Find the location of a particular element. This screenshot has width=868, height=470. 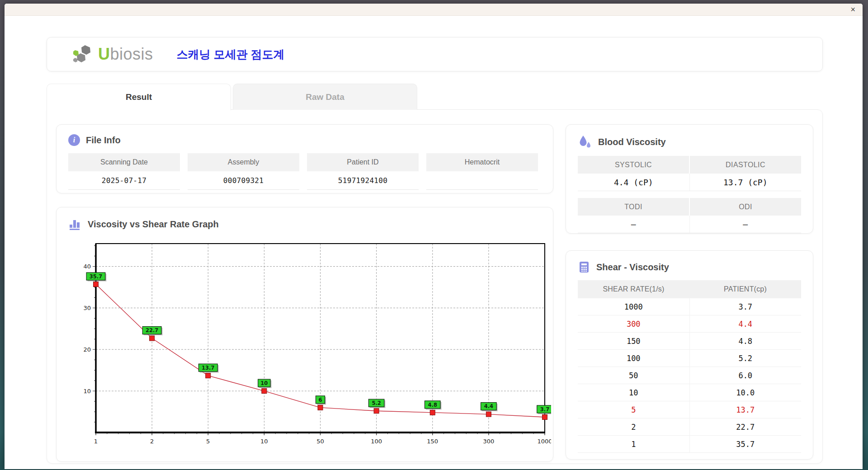

table-row: 1010.0 is located at coordinates (689, 393).